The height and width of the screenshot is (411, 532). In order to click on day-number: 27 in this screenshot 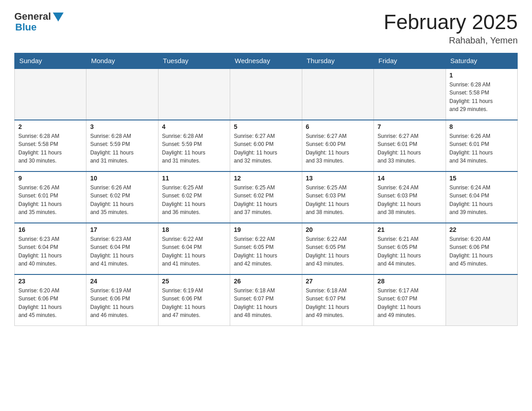, I will do `click(338, 281)`.